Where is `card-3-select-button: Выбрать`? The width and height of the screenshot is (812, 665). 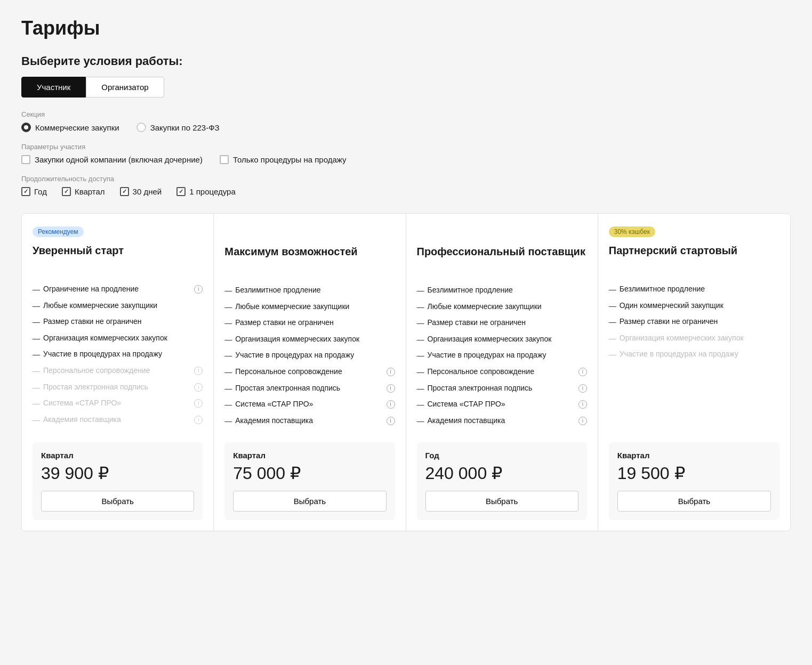 card-3-select-button: Выбрать is located at coordinates (694, 501).